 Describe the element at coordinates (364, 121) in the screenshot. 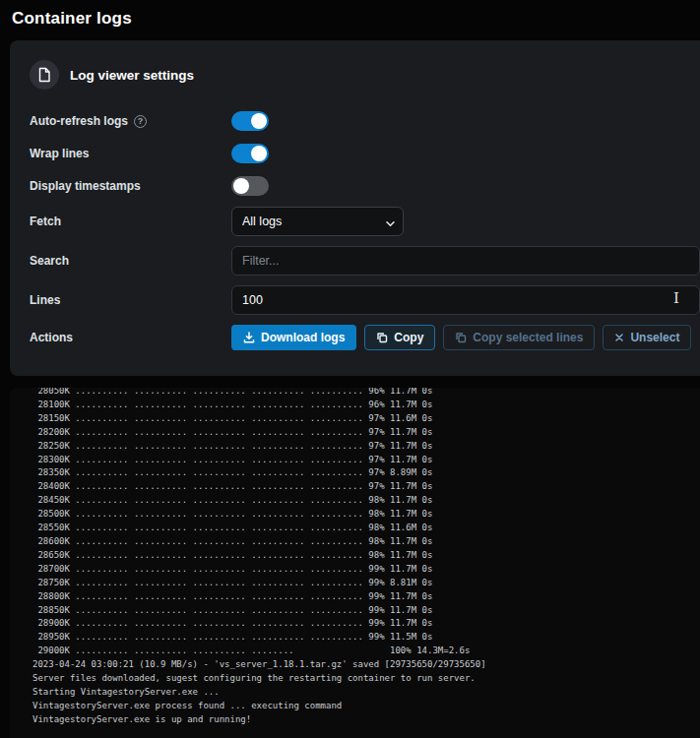

I see `auto-refresh-row: Auto-refresh logs` at that location.